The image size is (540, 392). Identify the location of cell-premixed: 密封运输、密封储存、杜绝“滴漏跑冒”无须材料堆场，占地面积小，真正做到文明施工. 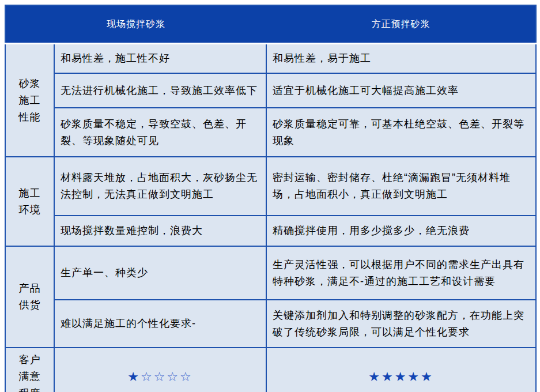
(401, 186).